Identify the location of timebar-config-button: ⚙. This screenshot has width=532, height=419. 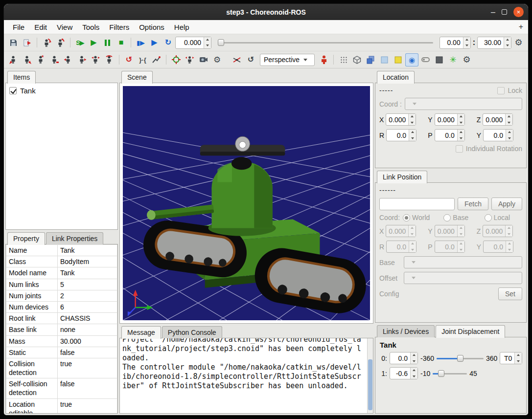
(519, 43).